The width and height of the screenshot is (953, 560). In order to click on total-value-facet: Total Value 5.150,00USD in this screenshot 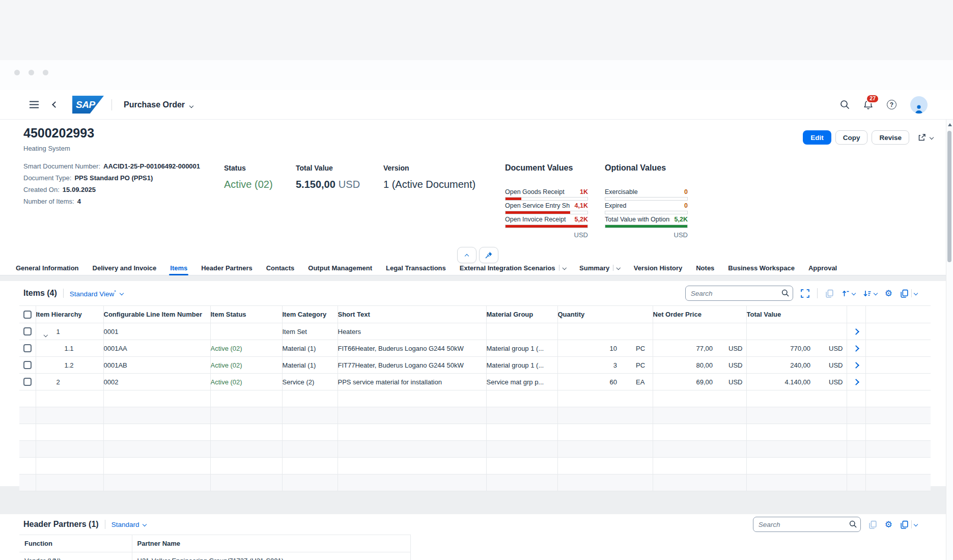, I will do `click(328, 177)`.